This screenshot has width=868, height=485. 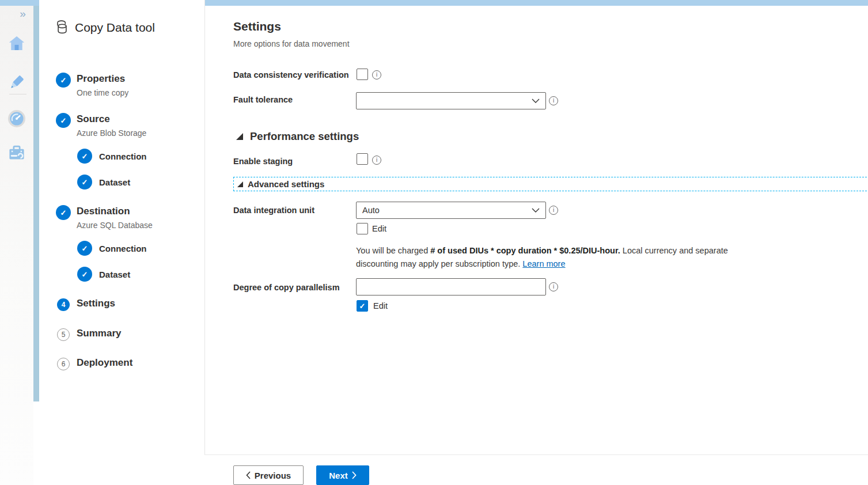 What do you see at coordinates (451, 287) in the screenshot?
I see `parallelism-input` at bounding box center [451, 287].